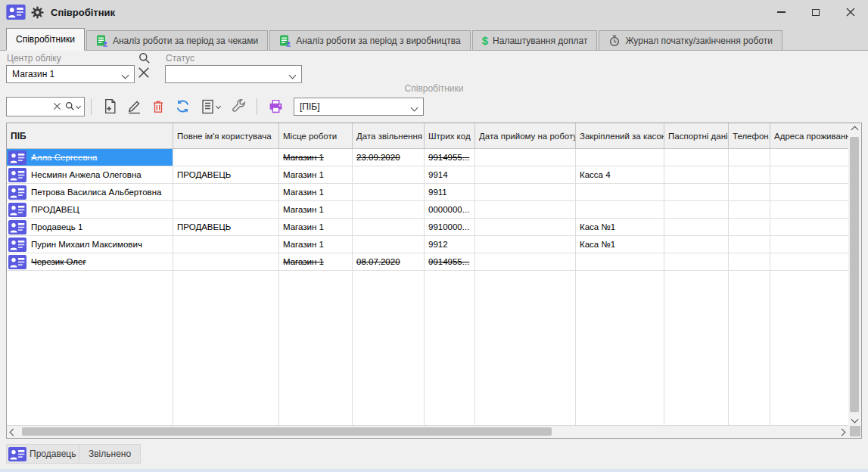 This screenshot has width=868, height=472. What do you see at coordinates (275, 107) in the screenshot?
I see `print-button` at bounding box center [275, 107].